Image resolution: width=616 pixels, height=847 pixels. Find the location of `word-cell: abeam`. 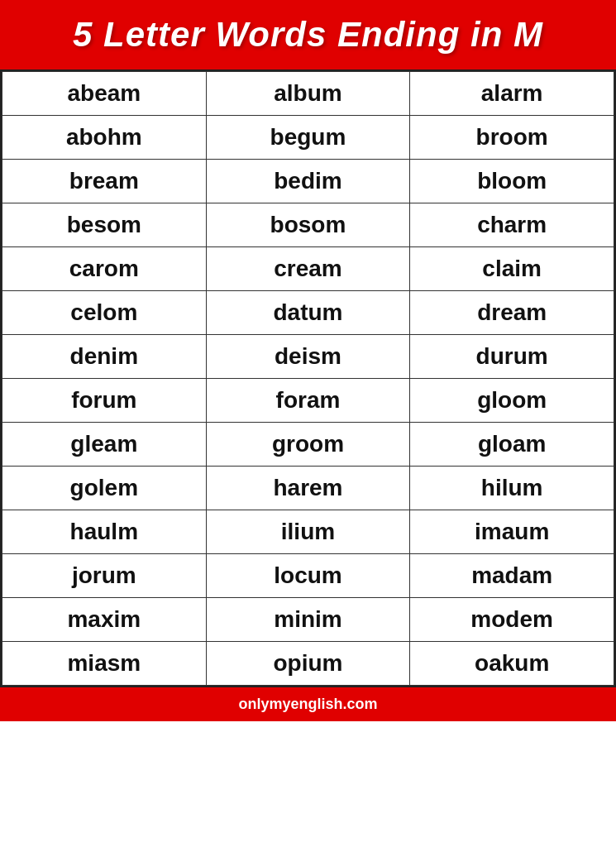

word-cell: abeam is located at coordinates (104, 94).